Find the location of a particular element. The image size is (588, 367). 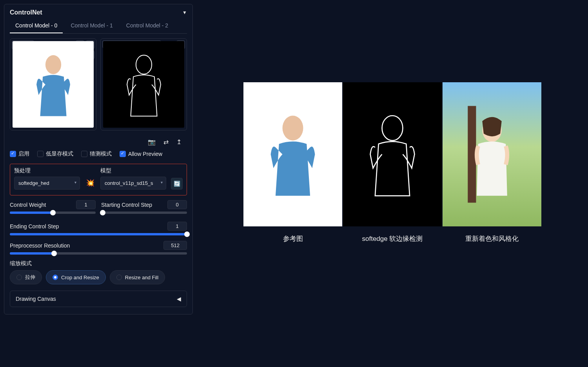

tab-control-model-1: Control Model - 1 is located at coordinates (92, 26).